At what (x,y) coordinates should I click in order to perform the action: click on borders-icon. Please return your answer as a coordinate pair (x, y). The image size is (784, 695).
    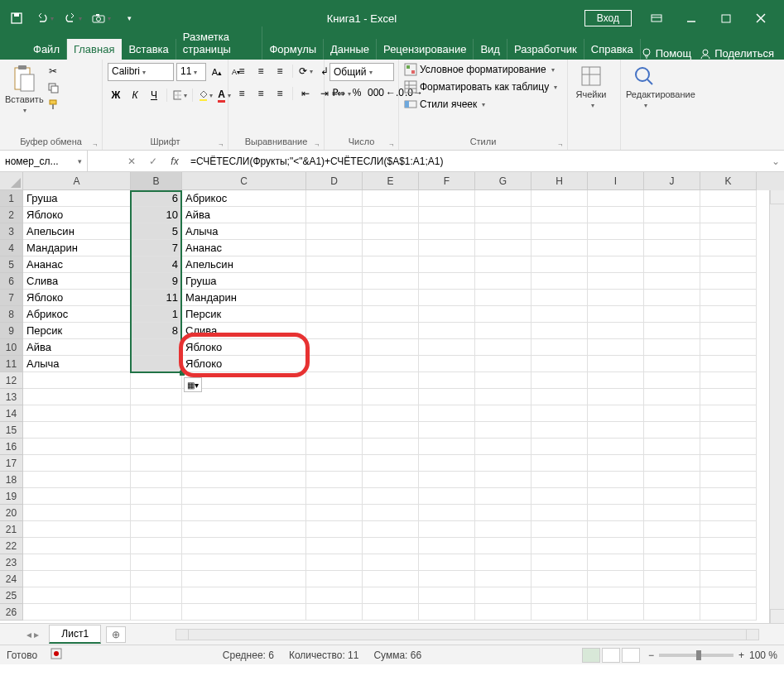
    Looking at the image, I should click on (180, 95).